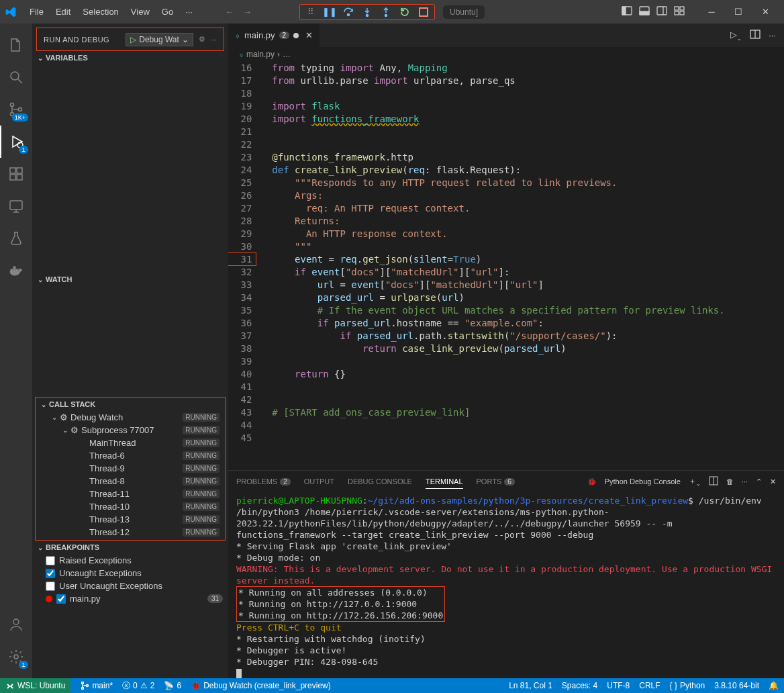 Image resolution: width=784 pixels, height=693 pixels. Describe the element at coordinates (712, 12) in the screenshot. I see `minimize-icon: ─` at that location.